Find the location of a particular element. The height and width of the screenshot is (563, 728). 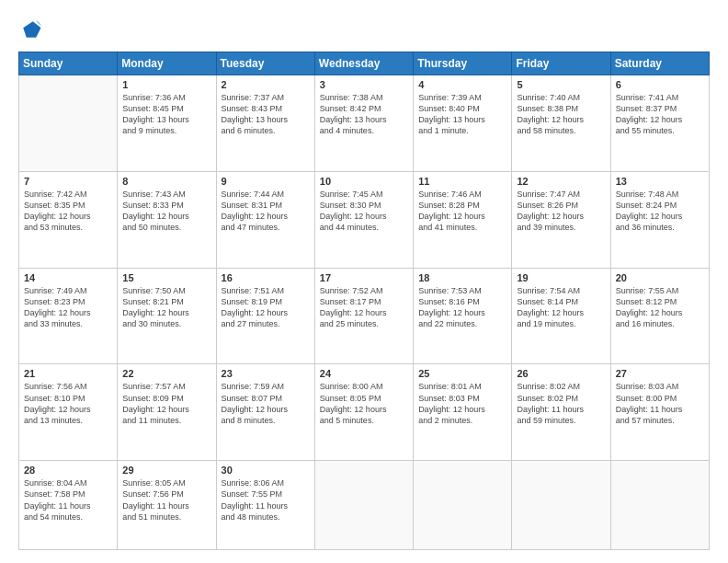

weekday-header-sunday: Sunday is located at coordinates (68, 64).